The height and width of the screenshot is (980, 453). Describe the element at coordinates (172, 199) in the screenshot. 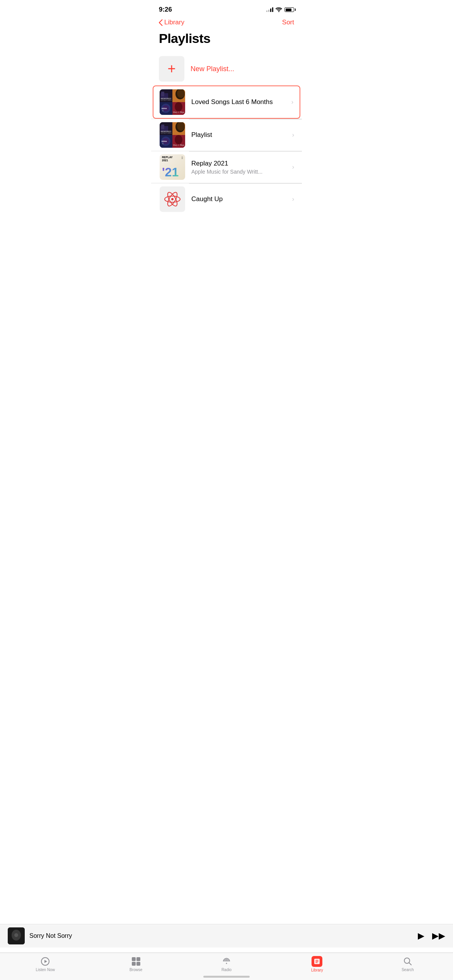

I see `atom-icon` at that location.